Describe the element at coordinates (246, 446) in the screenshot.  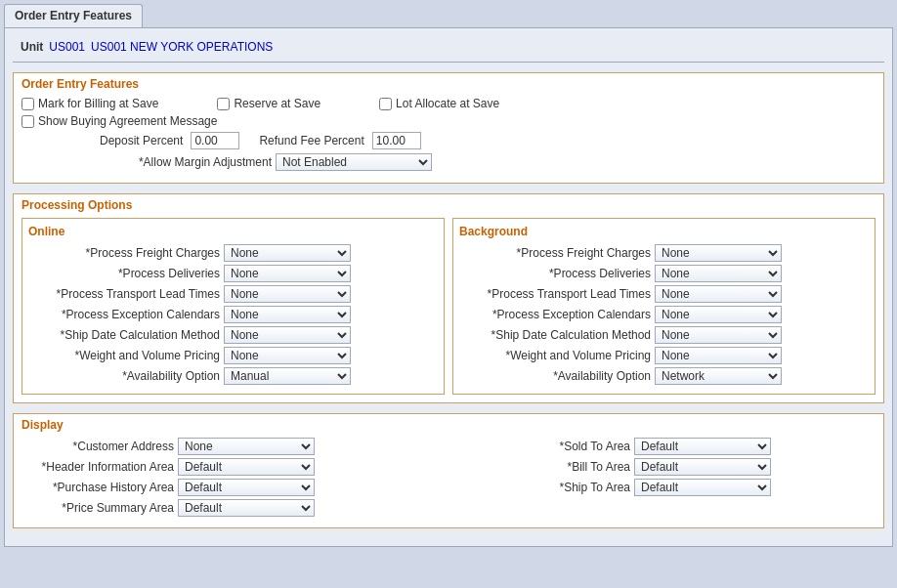
I see `disp-left-select-0: NoneDefault` at that location.